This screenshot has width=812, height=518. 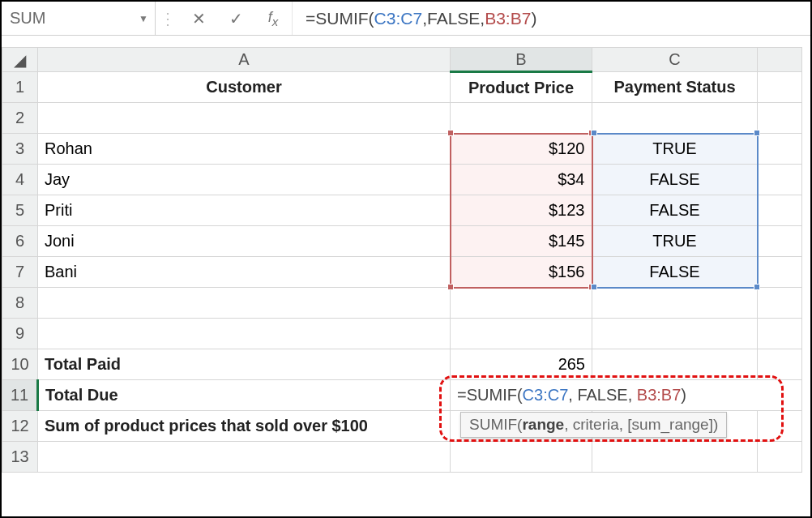 What do you see at coordinates (757, 287) in the screenshot?
I see `range-handle-blue-br` at bounding box center [757, 287].